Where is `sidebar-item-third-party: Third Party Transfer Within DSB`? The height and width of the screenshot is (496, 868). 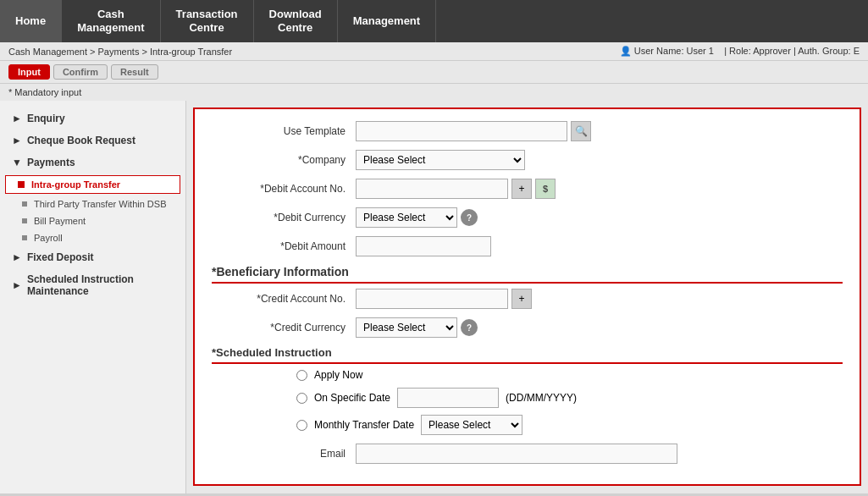
sidebar-item-third-party: Third Party Transfer Within DSB is located at coordinates (93, 204).